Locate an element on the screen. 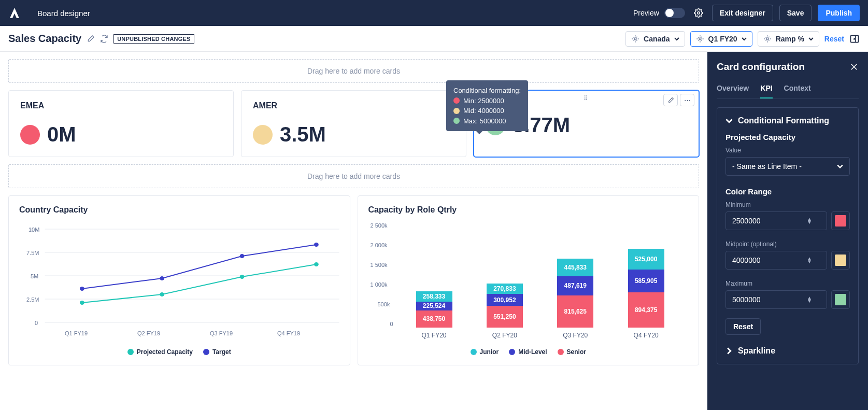 The height and width of the screenshot is (410, 868). filter-ramp: Ramp % is located at coordinates (789, 39).